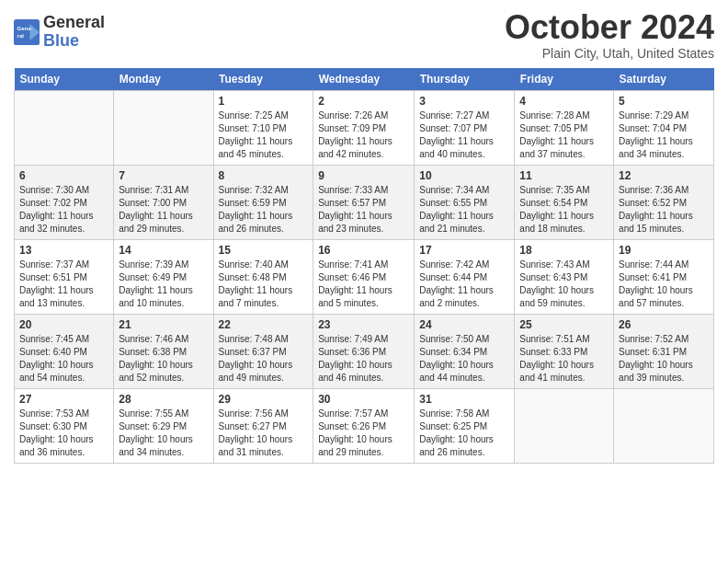  I want to click on day-info: Sunrise: 7:43 AM Sunset: 6:43 PM Dayligh…, so click(564, 284).